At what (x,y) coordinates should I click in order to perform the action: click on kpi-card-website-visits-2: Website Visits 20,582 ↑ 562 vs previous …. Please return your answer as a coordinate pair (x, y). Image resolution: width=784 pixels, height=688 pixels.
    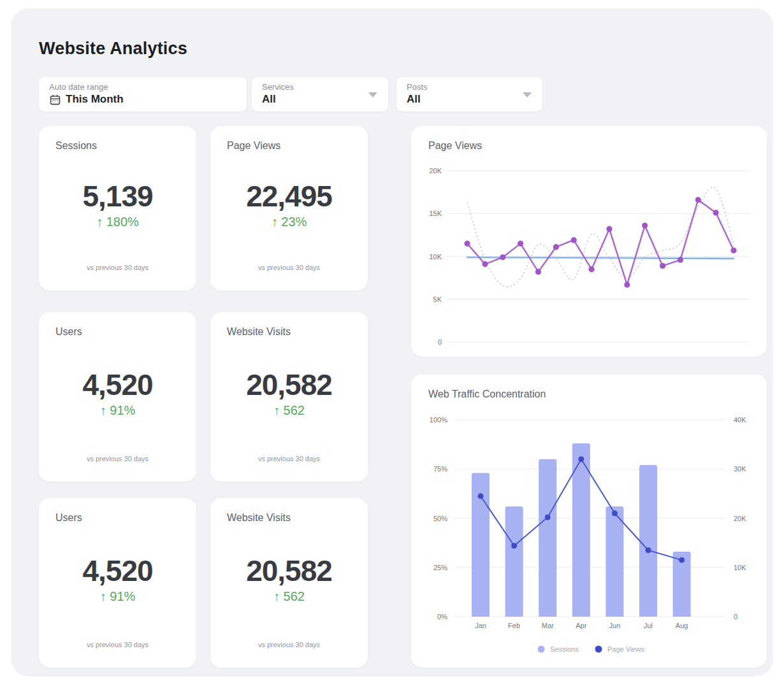
    Looking at the image, I should click on (289, 583).